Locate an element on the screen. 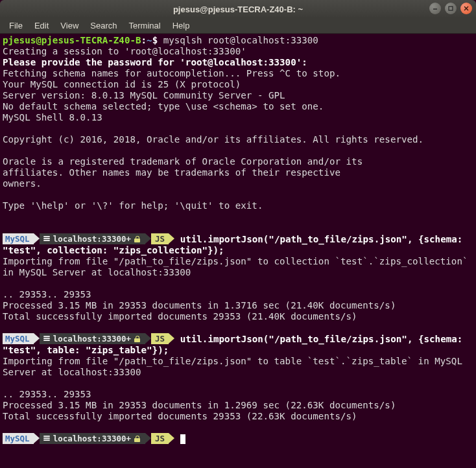  output-line: Your MySQL connection id is 25 (X protoc… is located at coordinates (122, 84).